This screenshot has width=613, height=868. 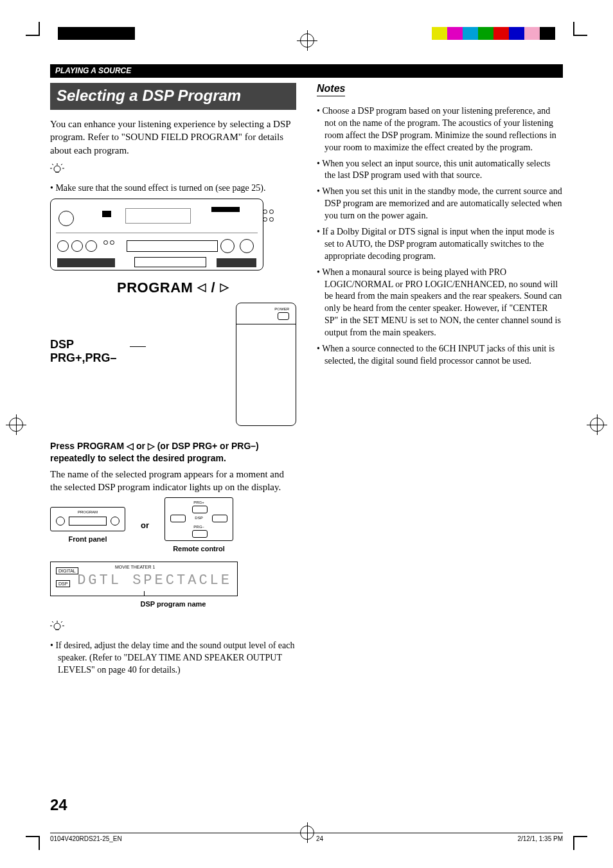 I want to click on or-label: or, so click(x=145, y=526).